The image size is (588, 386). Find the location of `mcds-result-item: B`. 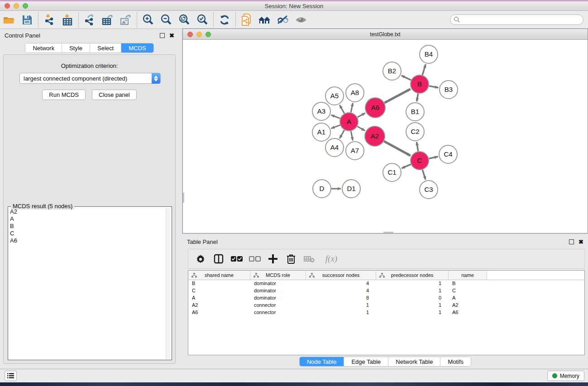

mcds-result-item: B is located at coordinates (87, 226).